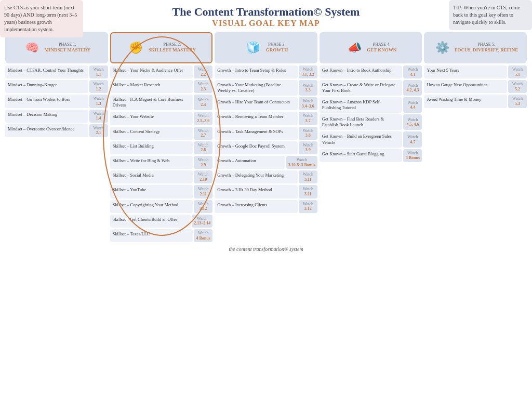 The image size is (532, 411). What do you see at coordinates (413, 72) in the screenshot?
I see `watch-button: Watch4.1` at bounding box center [413, 72].